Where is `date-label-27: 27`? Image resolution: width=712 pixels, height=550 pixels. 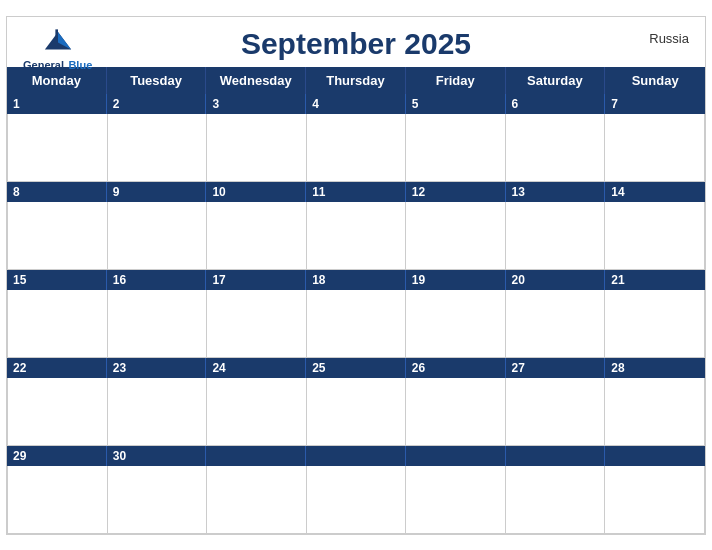
date-label-27: 27 is located at coordinates (556, 368).